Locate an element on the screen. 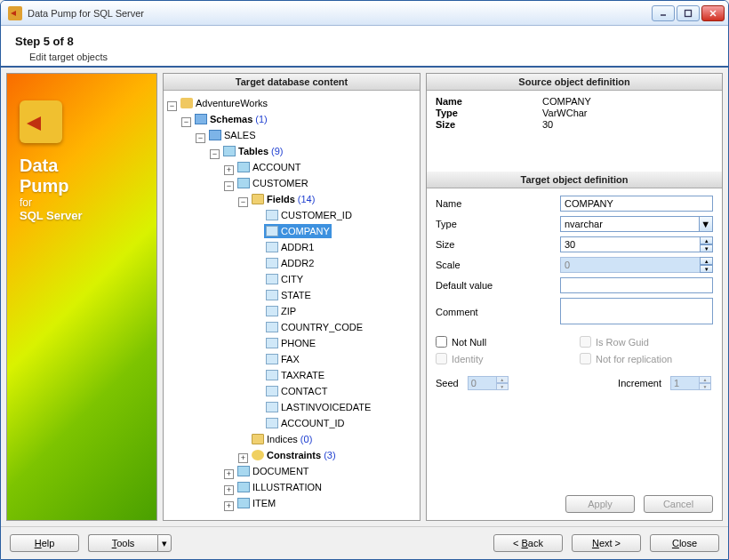 This screenshot has height=560, width=729. help-button: Help is located at coordinates (44, 543).